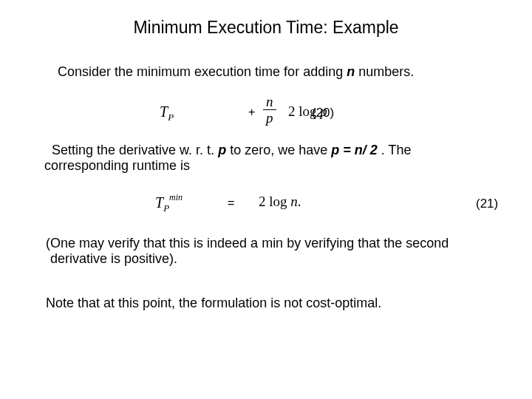 The image size is (532, 399). I want to click on var-p: p, so click(222, 150).